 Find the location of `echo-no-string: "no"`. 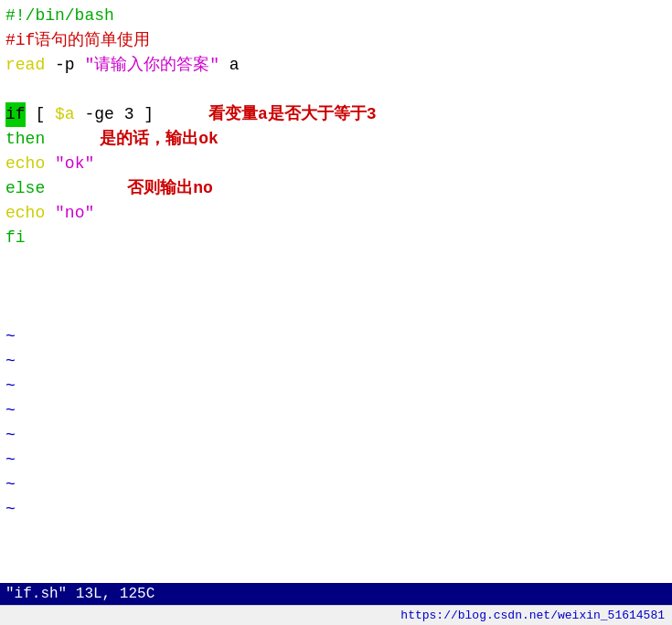

echo-no-string: "no" is located at coordinates (75, 214).